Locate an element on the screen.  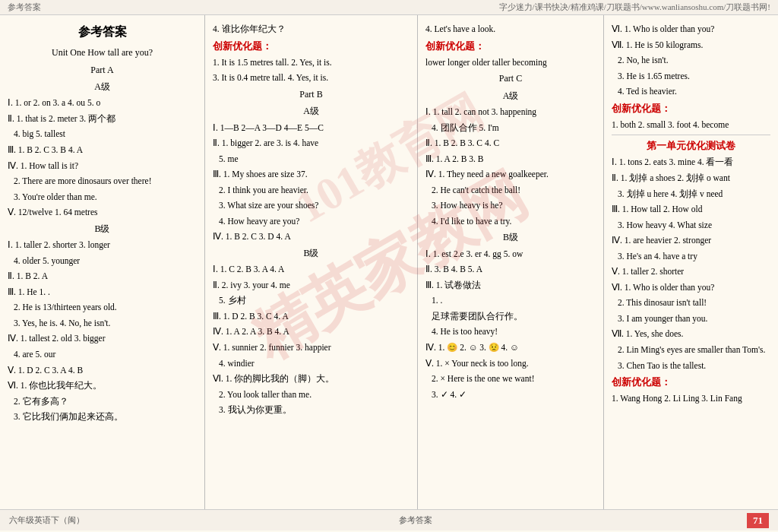
VI-B3-answer: 3. 它比我们俩加起来还高。 is located at coordinates (102, 417).